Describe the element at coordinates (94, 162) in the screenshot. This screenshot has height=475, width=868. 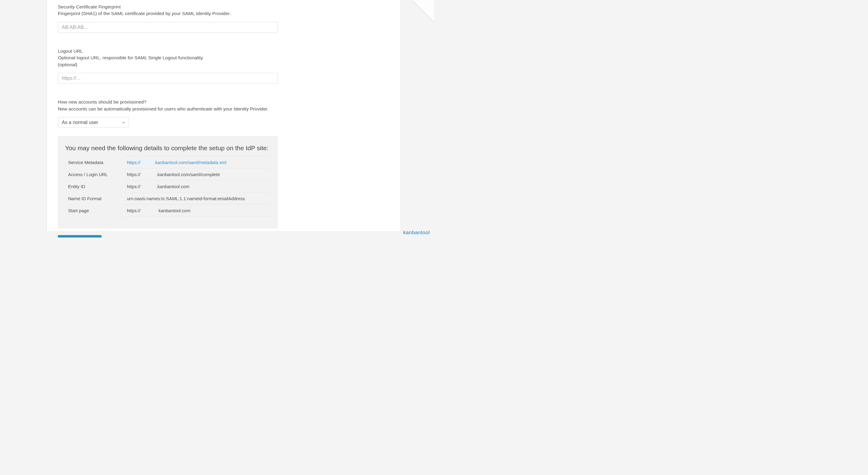
I see `detail-label-metadata: Service Metadata` at that location.